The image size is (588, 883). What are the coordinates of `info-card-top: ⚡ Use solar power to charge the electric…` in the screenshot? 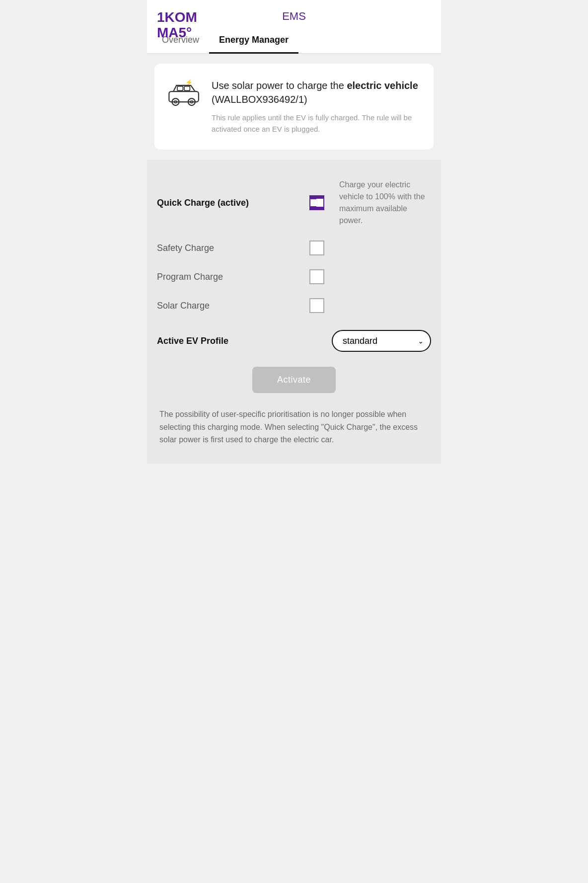 It's located at (294, 106).